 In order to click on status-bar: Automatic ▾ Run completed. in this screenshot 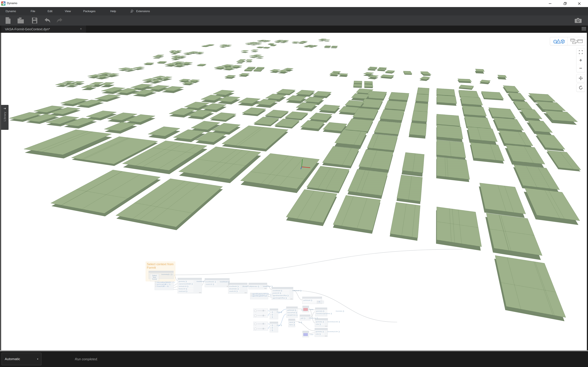, I will do `click(294, 359)`.